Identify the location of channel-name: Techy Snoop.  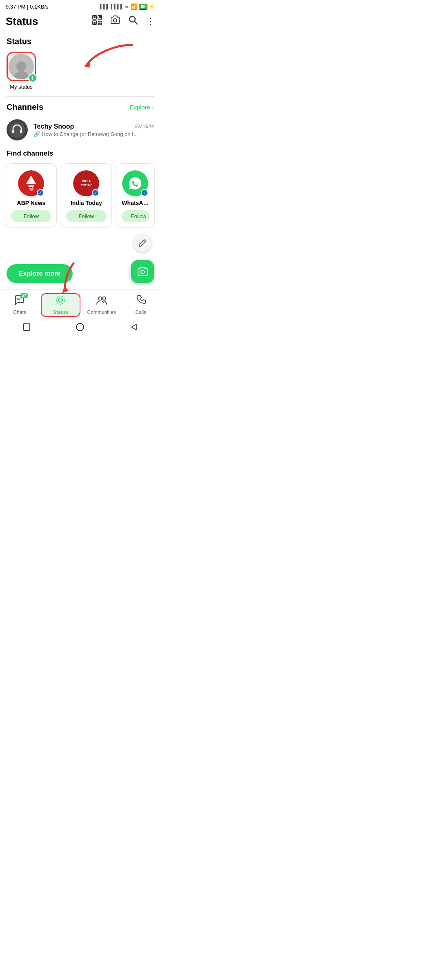
(54, 127).